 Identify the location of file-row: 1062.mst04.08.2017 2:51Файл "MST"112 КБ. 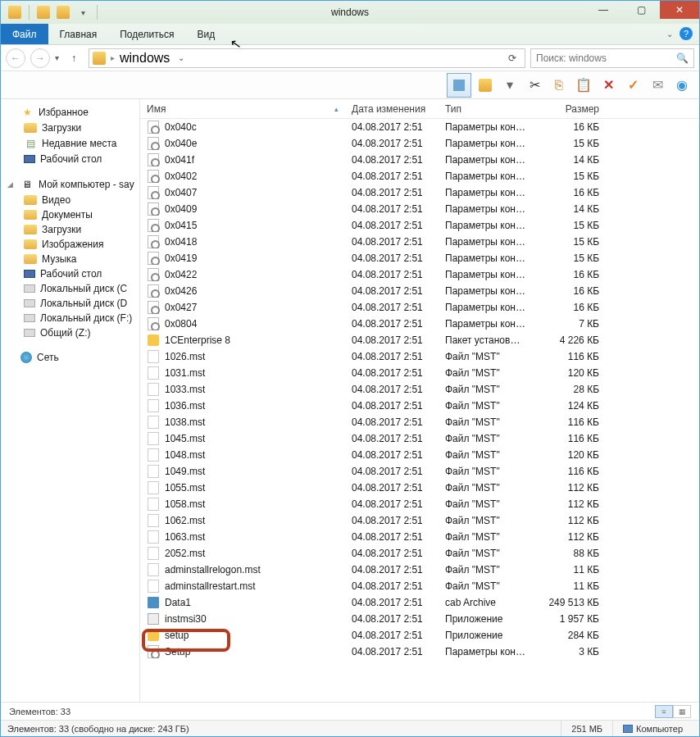
(420, 521).